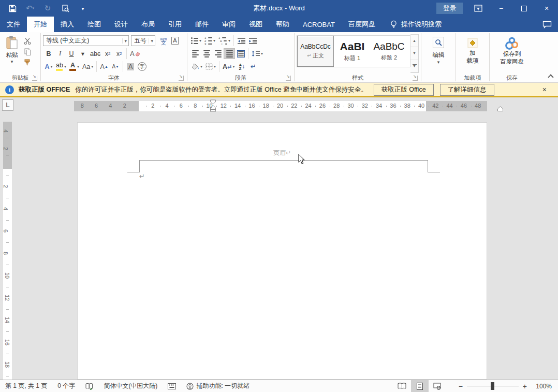 This screenshot has height=392, width=558. I want to click on paragraph-dialog-launcher, so click(288, 78).